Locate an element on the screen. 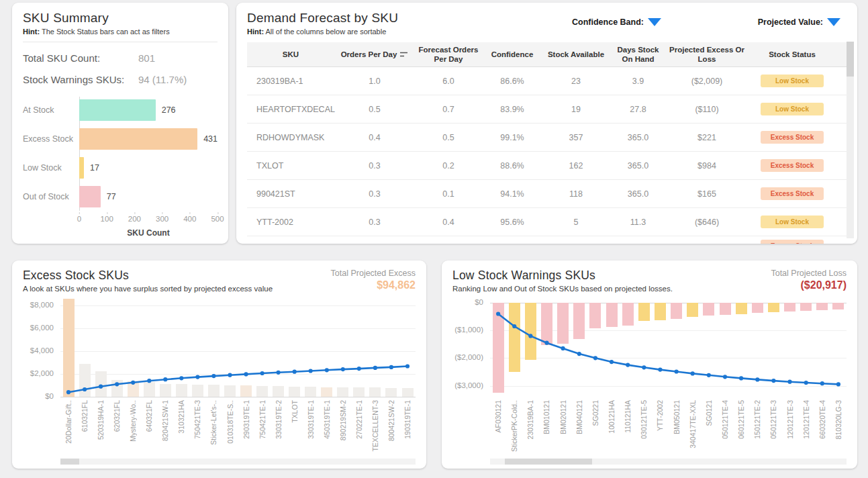 This screenshot has width=868, height=478. table-row: 990421ST0.30.194.1%118365.0$165Excess St… is located at coordinates (546, 194).